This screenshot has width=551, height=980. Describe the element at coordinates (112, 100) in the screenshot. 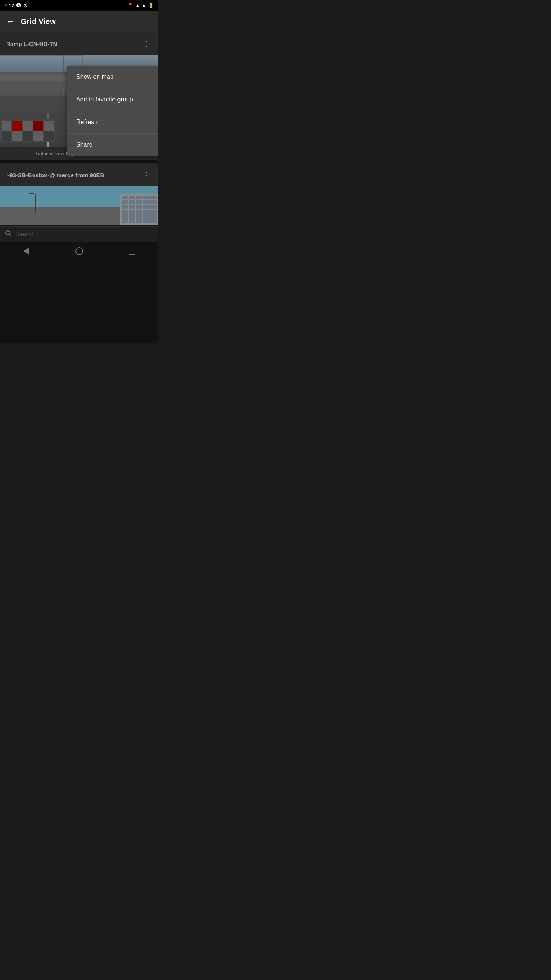

I see `context-menu-item-add-favorite: Add to favorite group` at that location.